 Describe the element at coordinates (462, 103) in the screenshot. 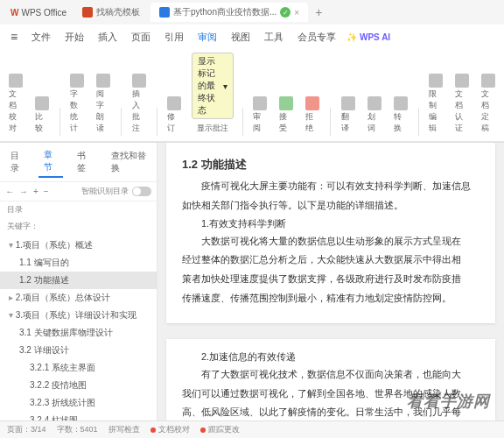

I see `doc-auth-button: 文档认证` at that location.